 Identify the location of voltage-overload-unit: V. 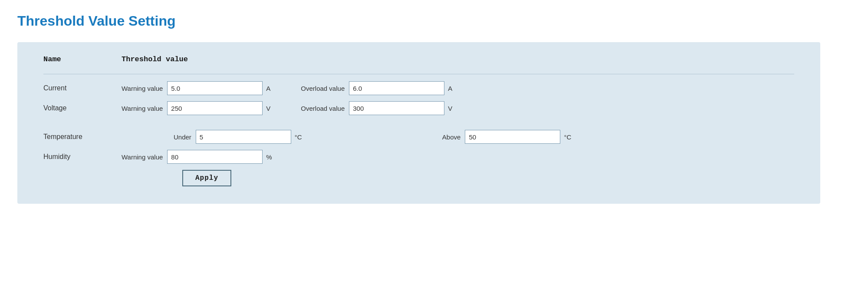
(452, 109).